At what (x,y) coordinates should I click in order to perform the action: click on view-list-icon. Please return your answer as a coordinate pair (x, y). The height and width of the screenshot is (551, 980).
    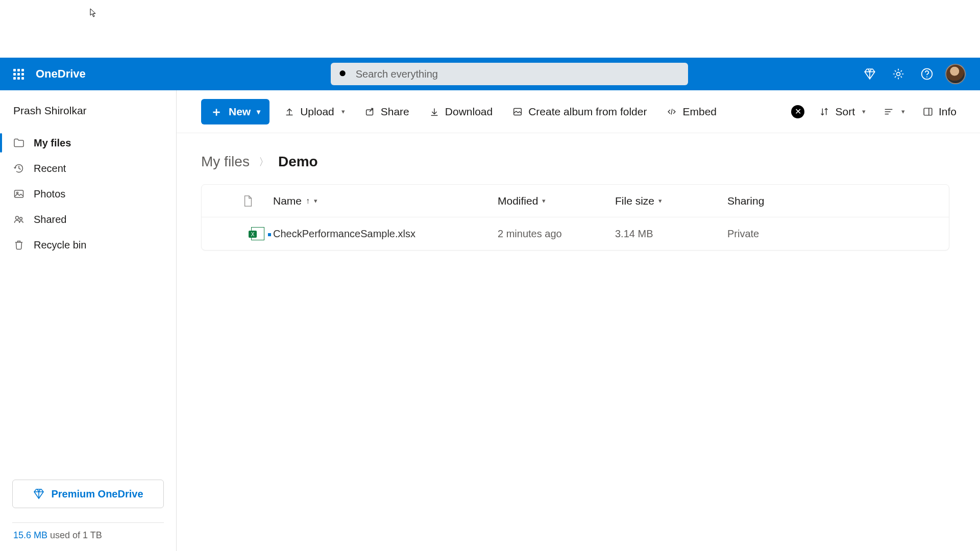
    Looking at the image, I should click on (889, 112).